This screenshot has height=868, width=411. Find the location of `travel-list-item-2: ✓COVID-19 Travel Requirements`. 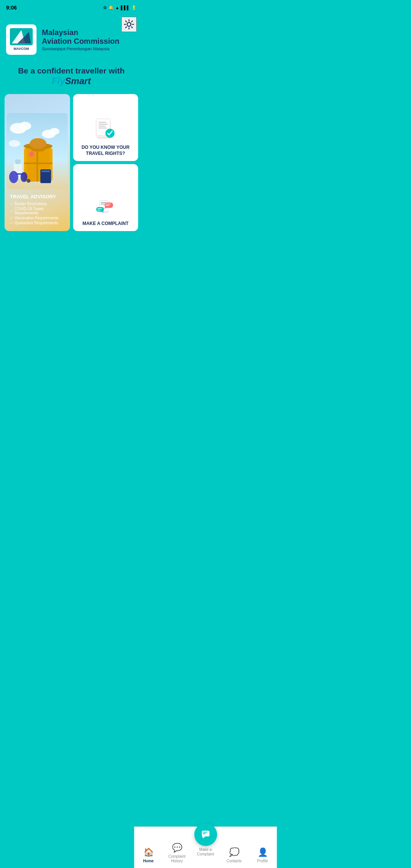

travel-list-item-2: ✓COVID-19 Travel Requirements is located at coordinates (37, 211).